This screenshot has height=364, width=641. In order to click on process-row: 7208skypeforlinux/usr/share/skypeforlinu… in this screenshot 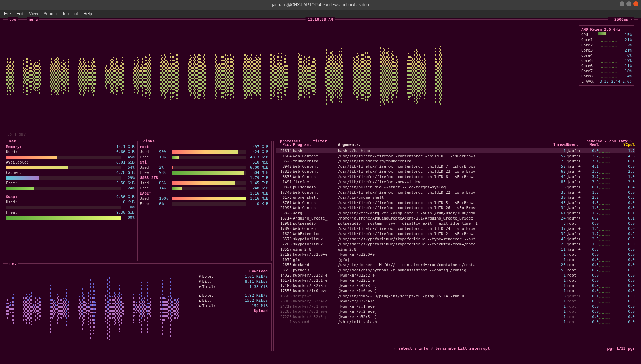, I will do `click(456, 244)`.